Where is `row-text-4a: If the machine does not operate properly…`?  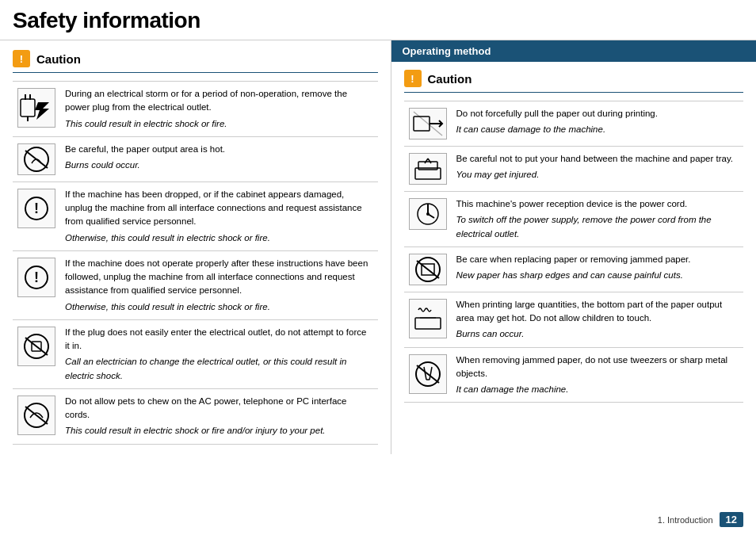 row-text-4a: If the machine does not operate properly… is located at coordinates (219, 277).